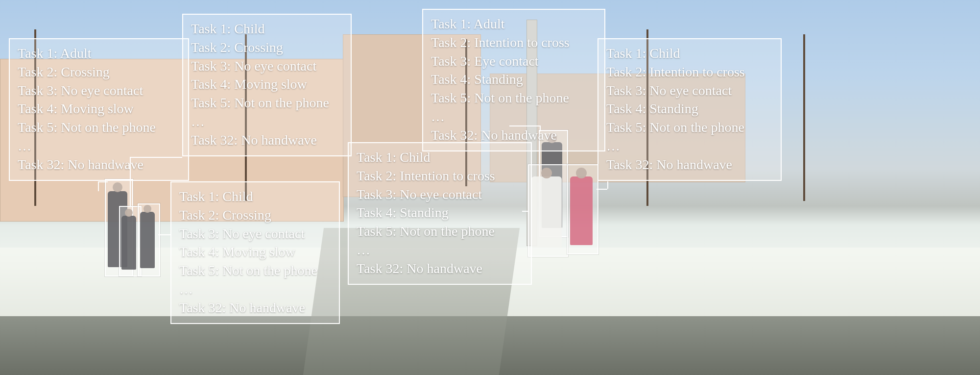  What do you see at coordinates (548, 211) in the screenshot?
I see `bbox-child-white` at bounding box center [548, 211].